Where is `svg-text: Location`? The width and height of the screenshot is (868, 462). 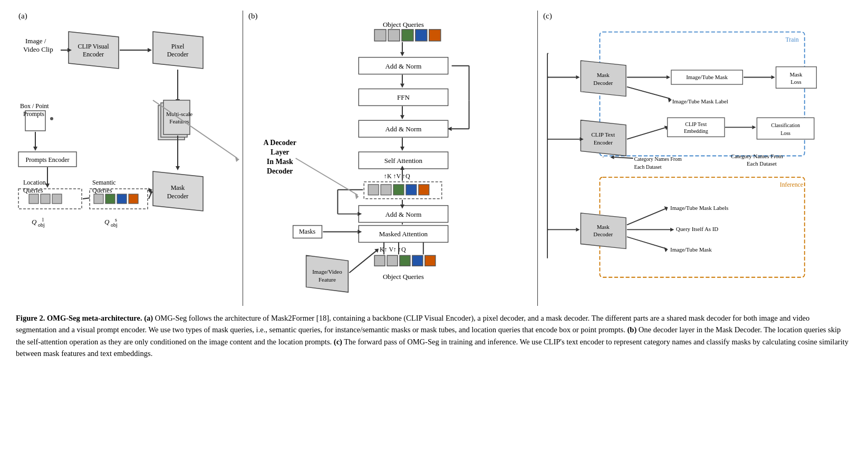 svg-text: Location is located at coordinates (35, 182).